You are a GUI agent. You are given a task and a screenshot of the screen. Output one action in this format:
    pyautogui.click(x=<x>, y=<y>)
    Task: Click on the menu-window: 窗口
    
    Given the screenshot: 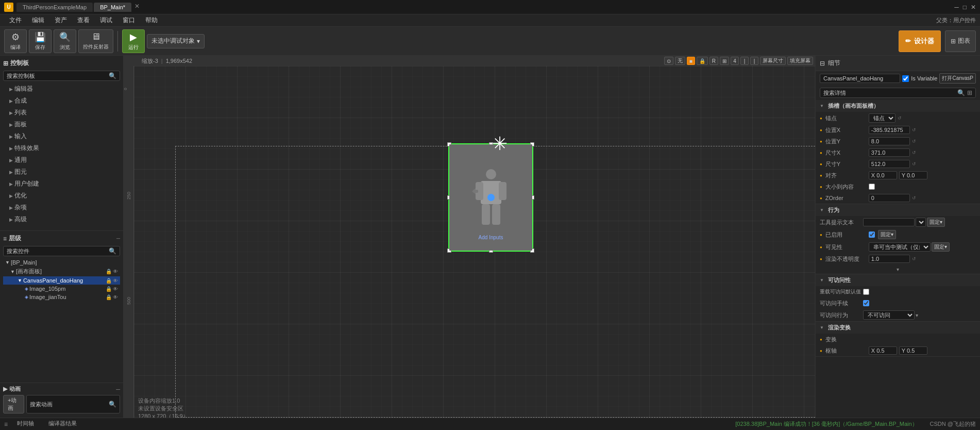 What is the action you would take?
    pyautogui.click(x=129, y=21)
    